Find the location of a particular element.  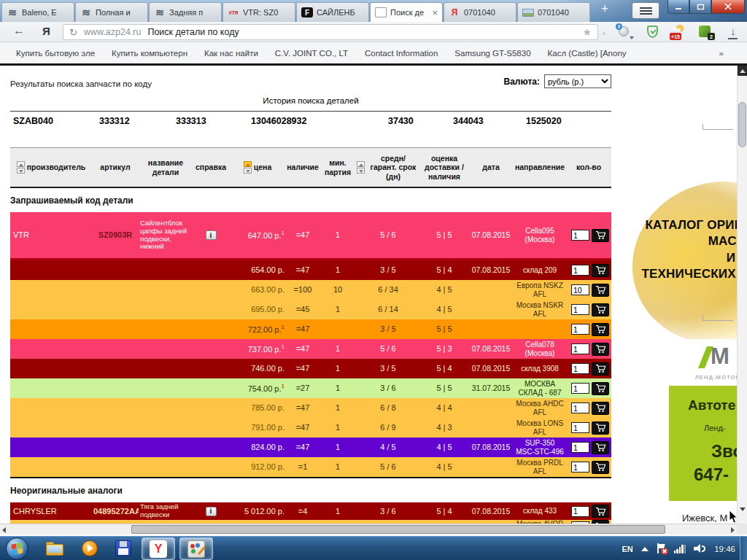

browser-menu-button is located at coordinates (646, 10).